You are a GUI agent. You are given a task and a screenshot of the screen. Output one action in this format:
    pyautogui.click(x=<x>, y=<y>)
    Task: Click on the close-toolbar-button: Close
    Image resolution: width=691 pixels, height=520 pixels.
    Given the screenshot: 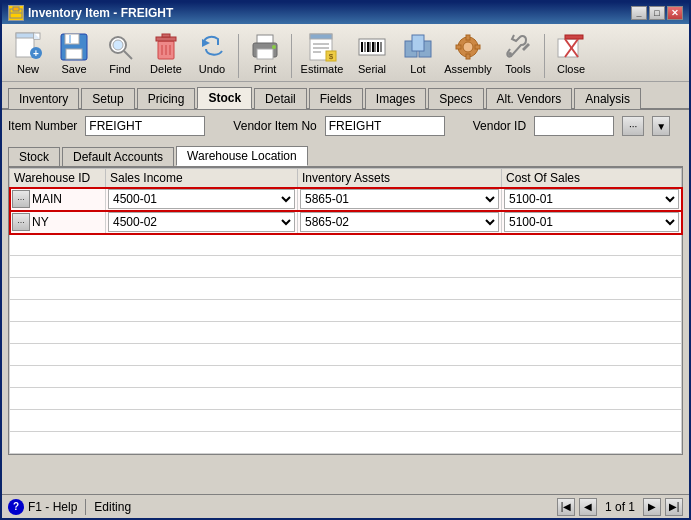 What is the action you would take?
    pyautogui.click(x=571, y=53)
    